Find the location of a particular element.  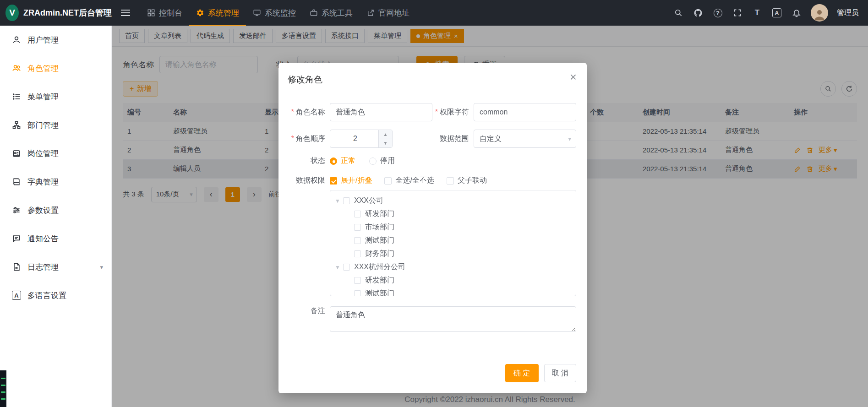

badge-icon is located at coordinates (16, 153).